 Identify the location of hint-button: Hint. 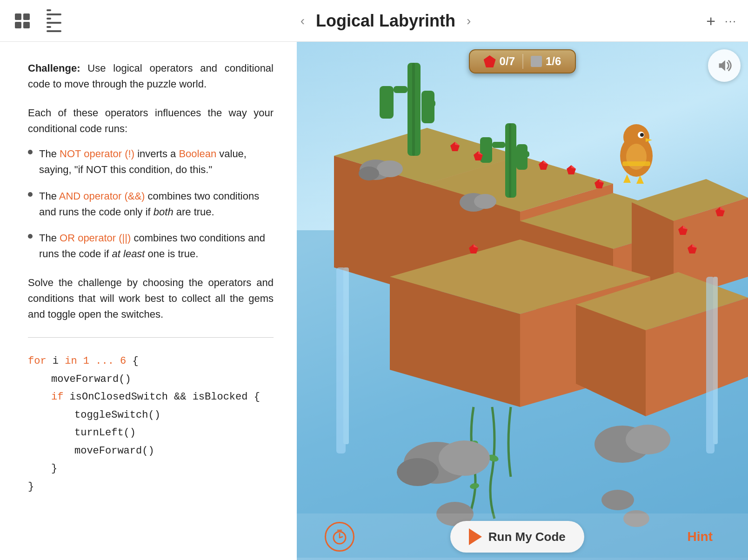
(700, 537).